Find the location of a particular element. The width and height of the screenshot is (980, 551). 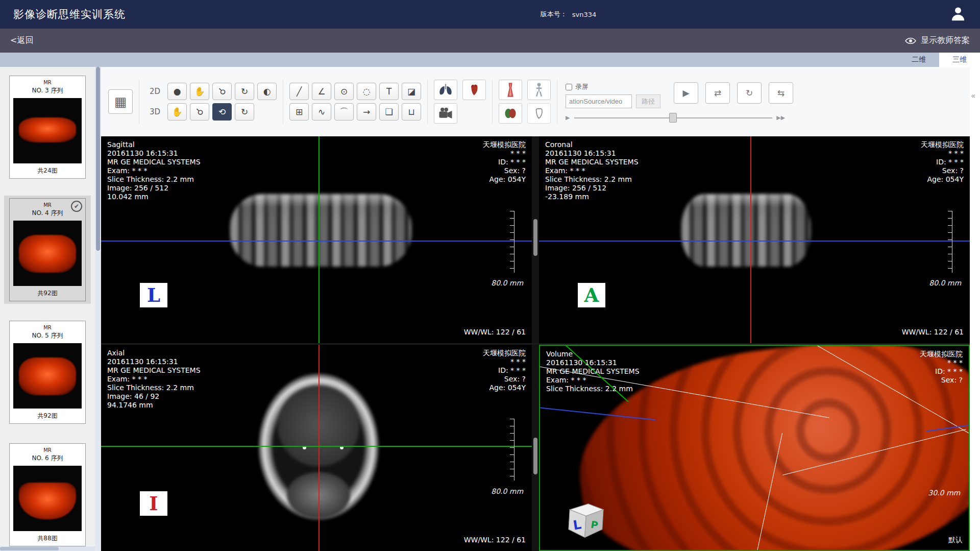

series-item-6: MR NO. 6 序列 共88图 is located at coordinates (47, 495).